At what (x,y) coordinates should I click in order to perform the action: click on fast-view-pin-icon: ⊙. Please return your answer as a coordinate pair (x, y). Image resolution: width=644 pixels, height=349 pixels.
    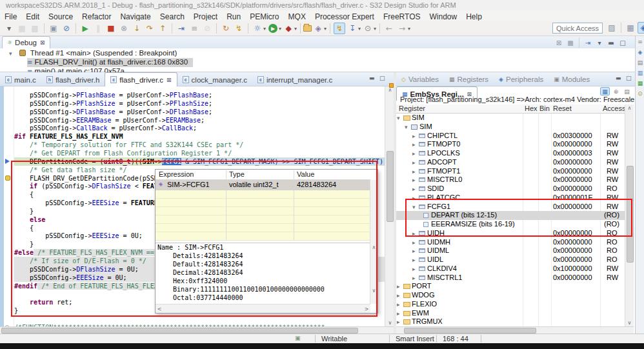
    Looking at the image, I should click on (640, 94).